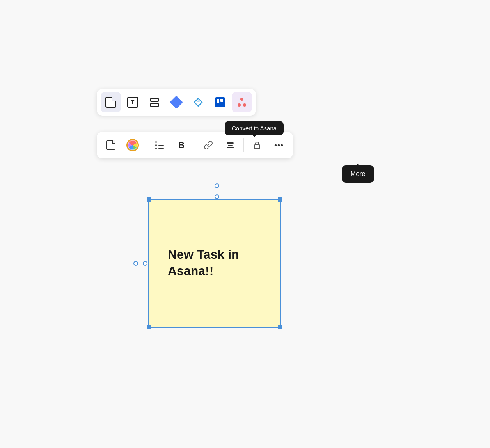 The image size is (490, 448). I want to click on link-icon, so click(208, 145).